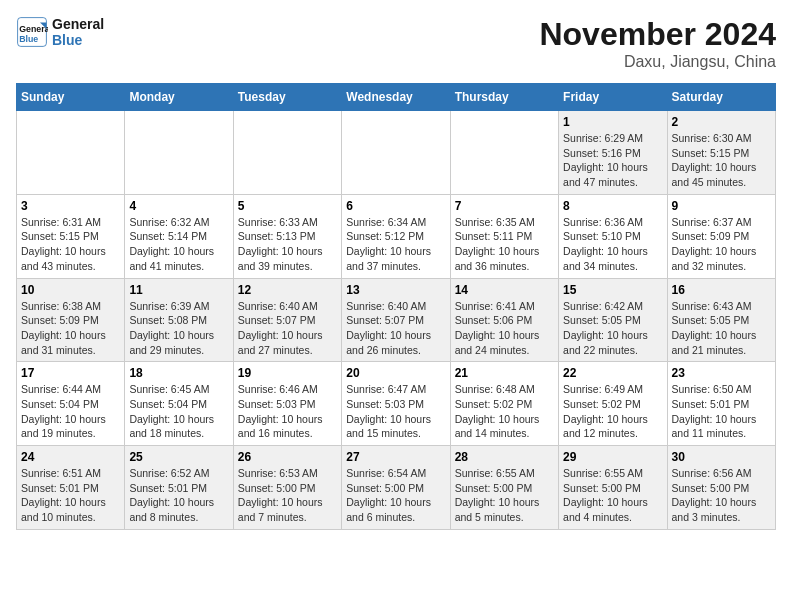 The width and height of the screenshot is (792, 612). Describe the element at coordinates (613, 488) in the screenshot. I see `calendar-cell: 29Sunrise: 6:55 AM Sunset: 5:00 PM Dayli…` at that location.